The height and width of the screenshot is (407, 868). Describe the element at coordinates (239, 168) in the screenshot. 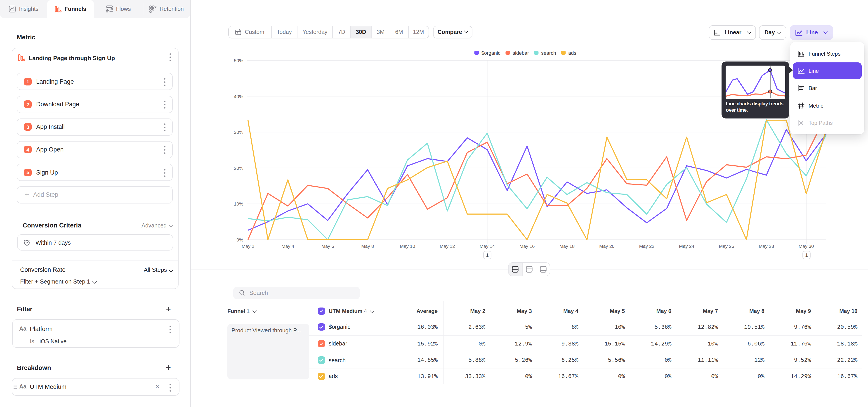

I see `svg-text: 20%` at that location.